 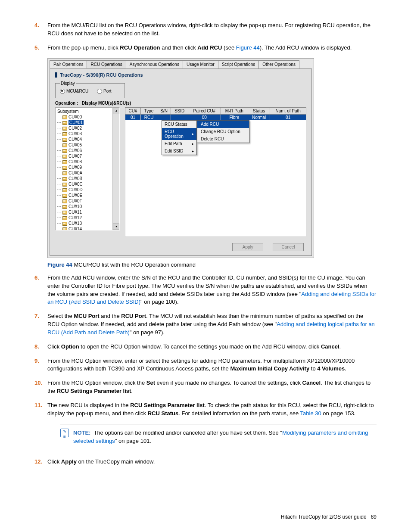 I want to click on step-4-text: From the MCU/RCU list on the RCU Operati…, so click(x=209, y=29).